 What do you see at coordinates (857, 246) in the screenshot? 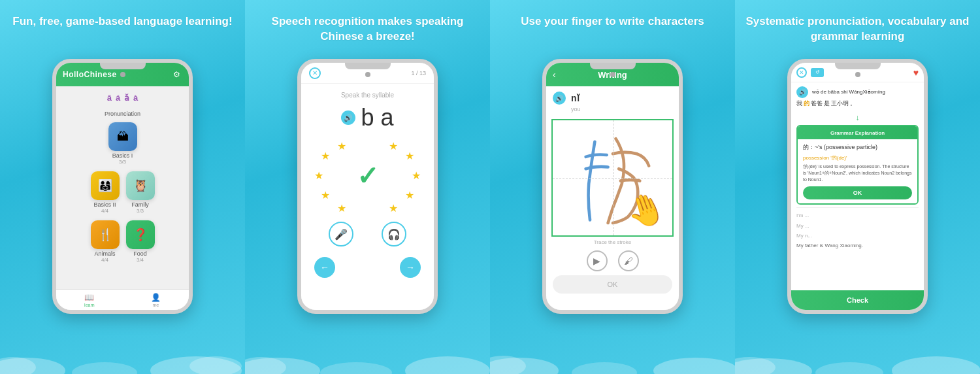
I see `text-line-4: My father is Wang Xiaoming.` at bounding box center [857, 246].